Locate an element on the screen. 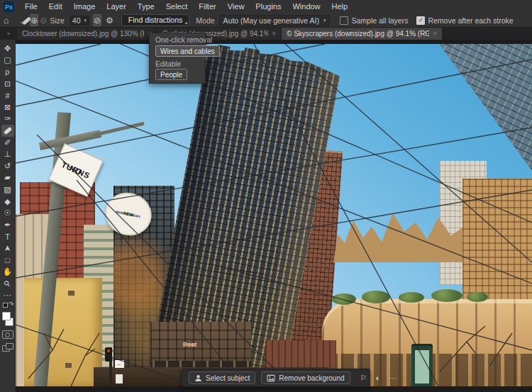  rectangular-marquee-tool-icon: ▢ is located at coordinates (7, 60).